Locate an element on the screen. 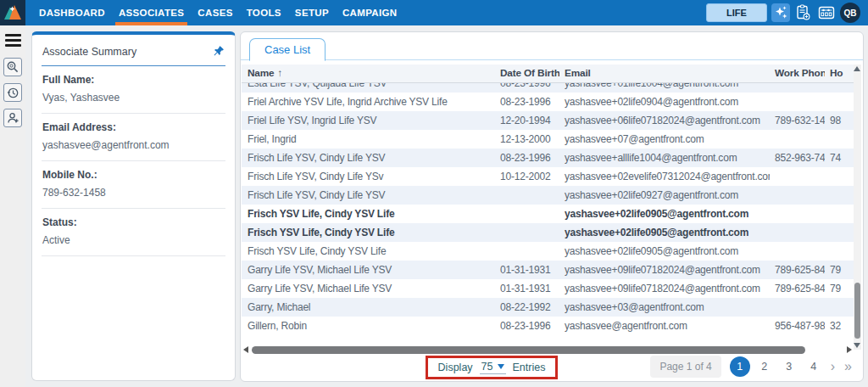  display-count-select: 75 is located at coordinates (493, 367).